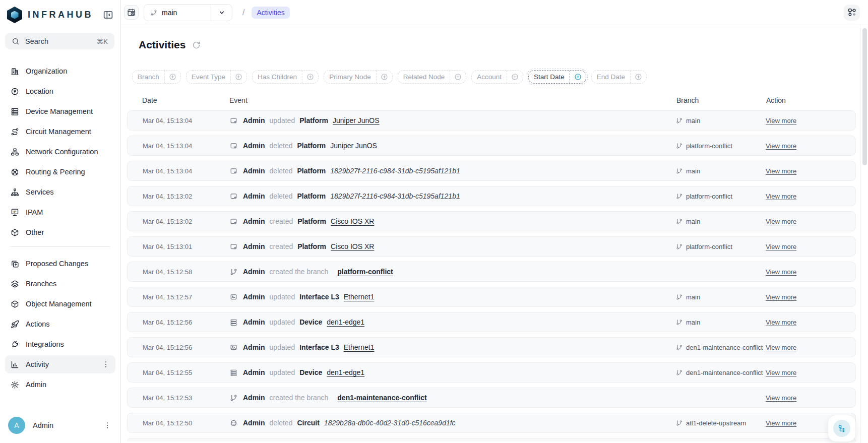  Describe the element at coordinates (15, 92) in the screenshot. I see `map-pin-icon` at that location.